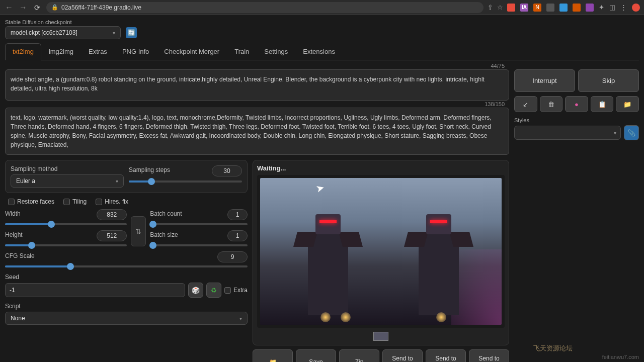 This screenshot has height=362, width=644. What do you see at coordinates (257, 131) in the screenshot?
I see `negative-prompt-input: 138/150 text, logo, watermark, (worst qu…` at bounding box center [257, 131].